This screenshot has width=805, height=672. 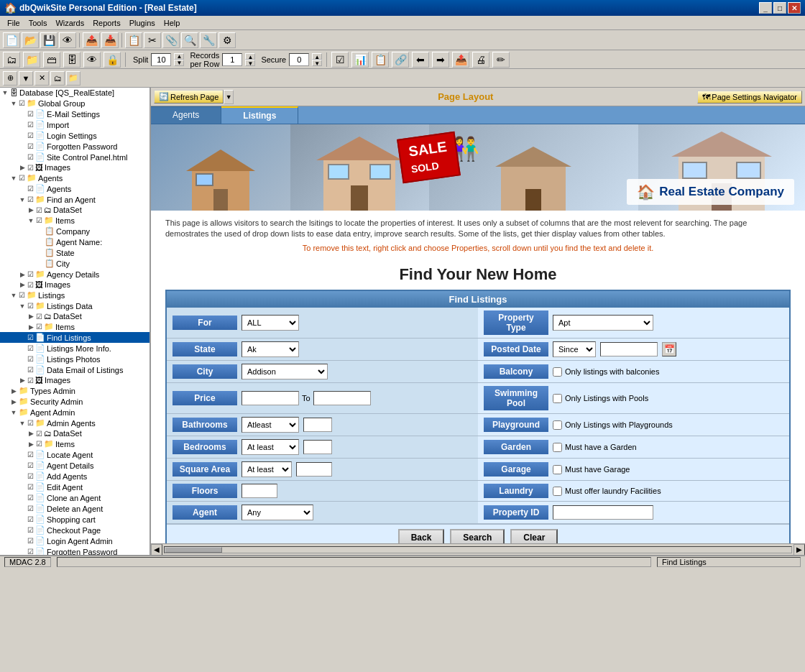 What do you see at coordinates (75, 147) in the screenshot?
I see `tree-forgotten-password: ☑ 📄 Forgotten Password` at bounding box center [75, 147].